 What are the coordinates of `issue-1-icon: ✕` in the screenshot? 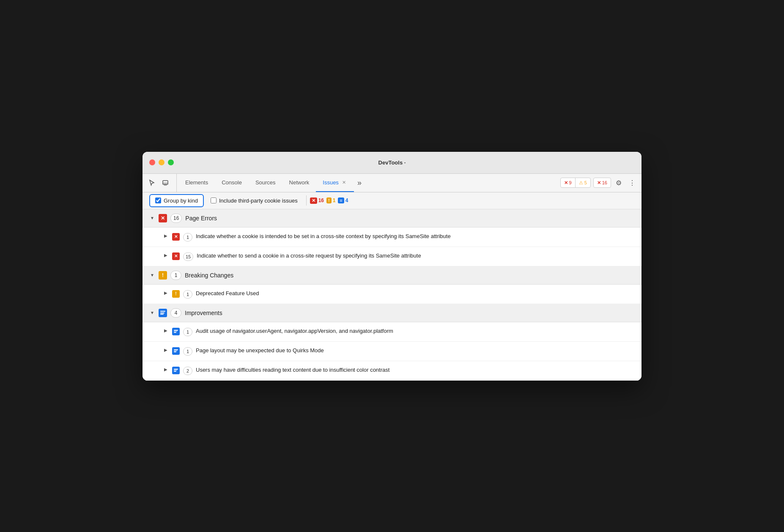 It's located at (176, 237).